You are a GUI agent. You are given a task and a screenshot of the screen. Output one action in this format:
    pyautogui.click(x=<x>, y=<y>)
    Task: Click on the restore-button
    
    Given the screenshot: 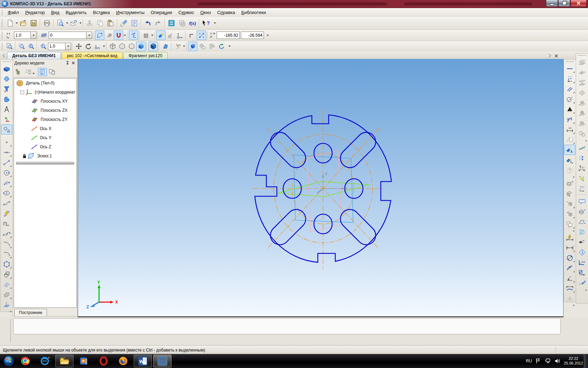 What is the action you would take?
    pyautogui.click(x=564, y=4)
    